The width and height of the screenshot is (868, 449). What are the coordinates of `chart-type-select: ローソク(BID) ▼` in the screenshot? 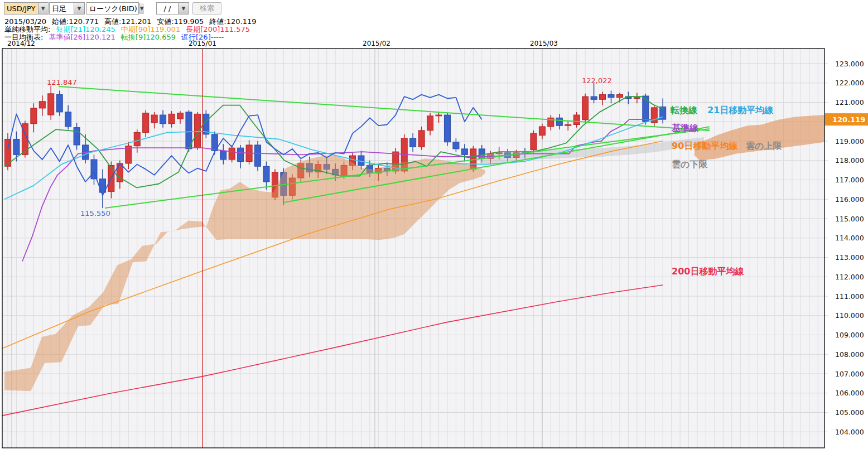 It's located at (113, 8).